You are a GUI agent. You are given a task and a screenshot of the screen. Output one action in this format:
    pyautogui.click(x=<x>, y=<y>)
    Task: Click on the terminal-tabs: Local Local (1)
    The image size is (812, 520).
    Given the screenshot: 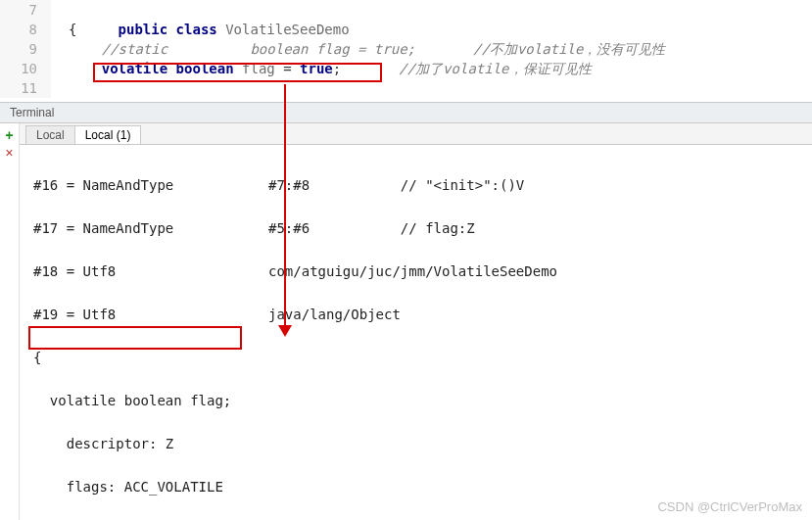 What is the action you would take?
    pyautogui.click(x=415, y=134)
    